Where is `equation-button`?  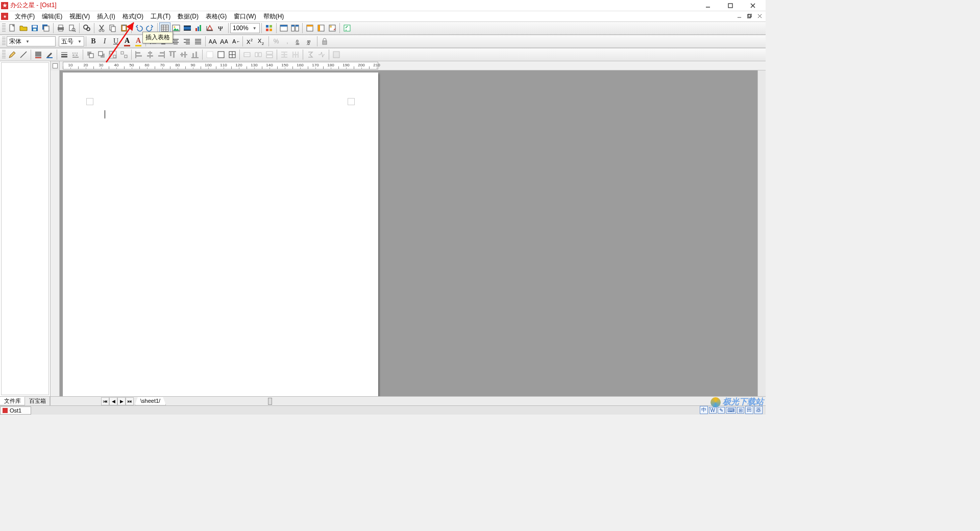 equation-button is located at coordinates (322, 55).